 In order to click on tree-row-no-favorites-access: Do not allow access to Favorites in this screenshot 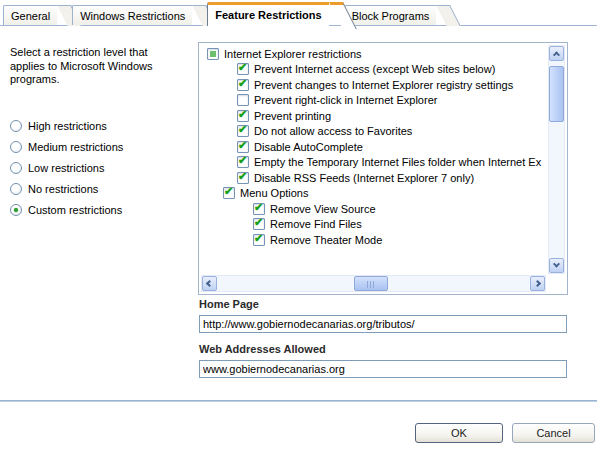, I will do `click(372, 132)`.